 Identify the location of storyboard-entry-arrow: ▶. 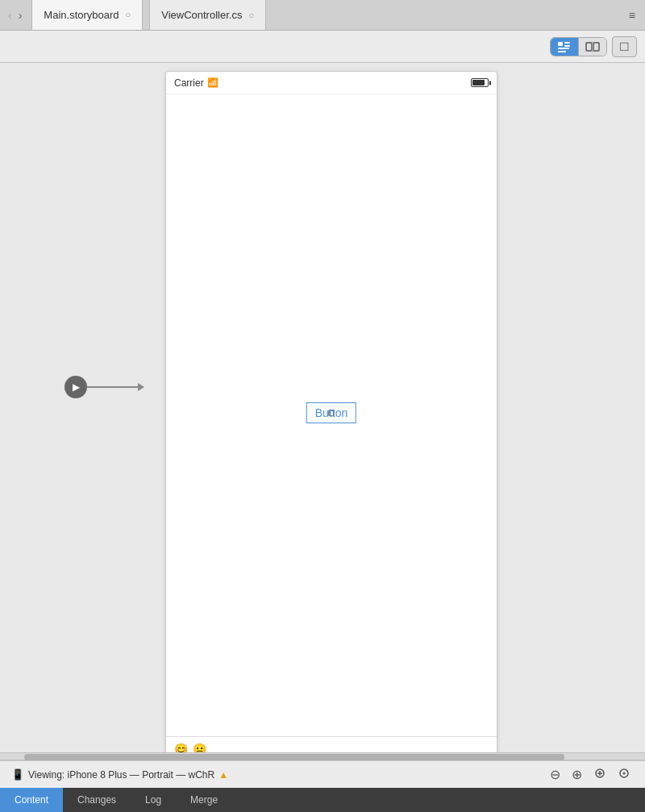
(104, 387).